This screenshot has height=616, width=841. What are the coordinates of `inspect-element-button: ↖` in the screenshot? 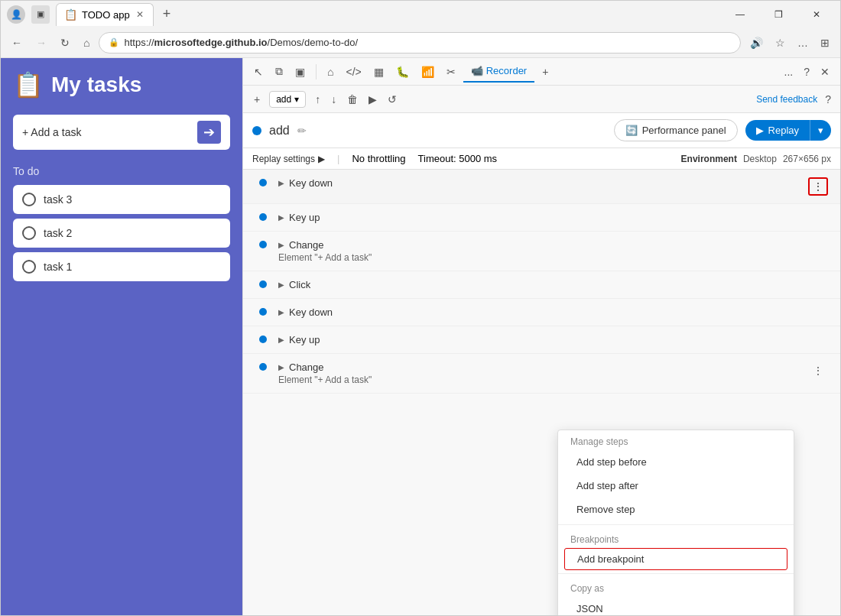 It's located at (258, 72).